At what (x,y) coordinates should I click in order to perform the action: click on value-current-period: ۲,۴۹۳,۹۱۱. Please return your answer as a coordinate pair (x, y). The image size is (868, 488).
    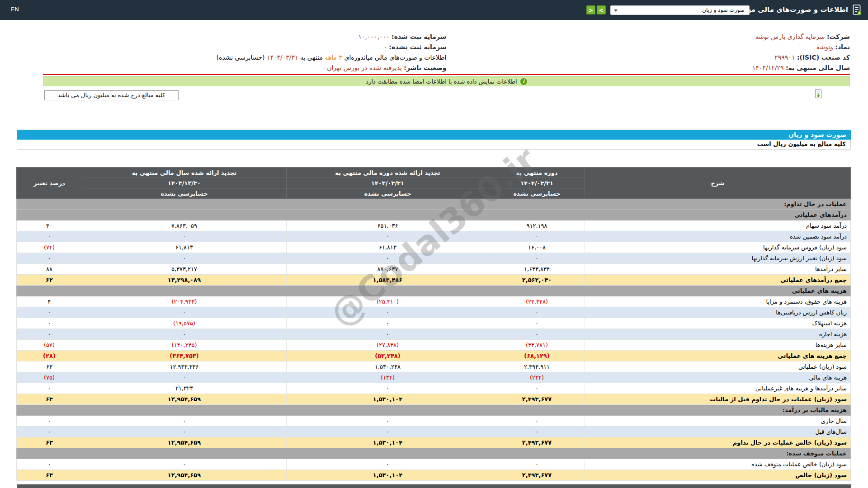
    Looking at the image, I should click on (537, 367).